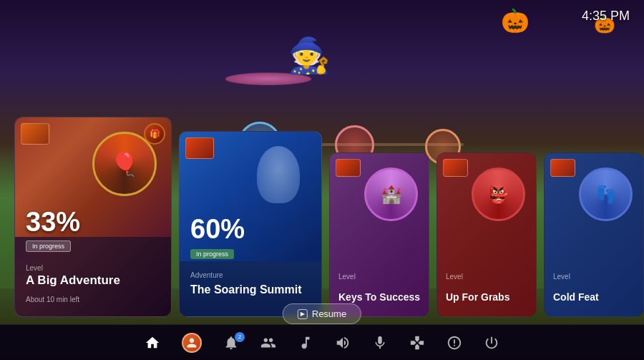 The image size is (644, 360). What do you see at coordinates (192, 343) in the screenshot?
I see `profile-avatar` at bounding box center [192, 343].